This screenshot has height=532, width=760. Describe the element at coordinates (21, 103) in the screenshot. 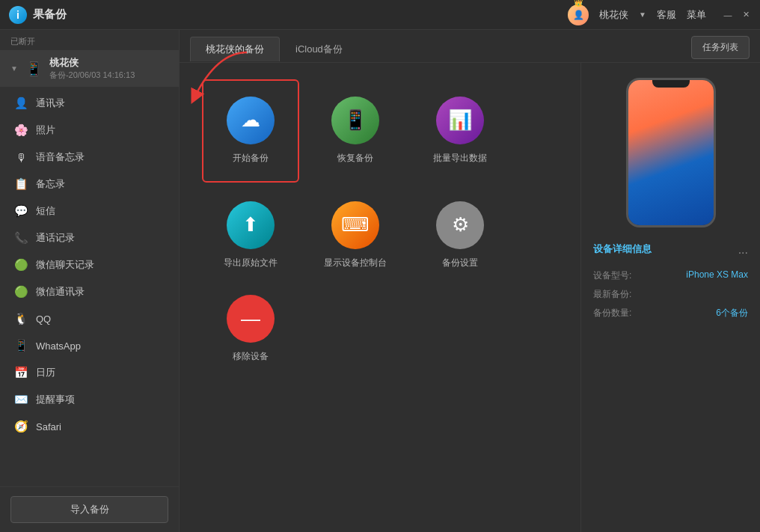

I see `contacts-icon: 👤` at that location.